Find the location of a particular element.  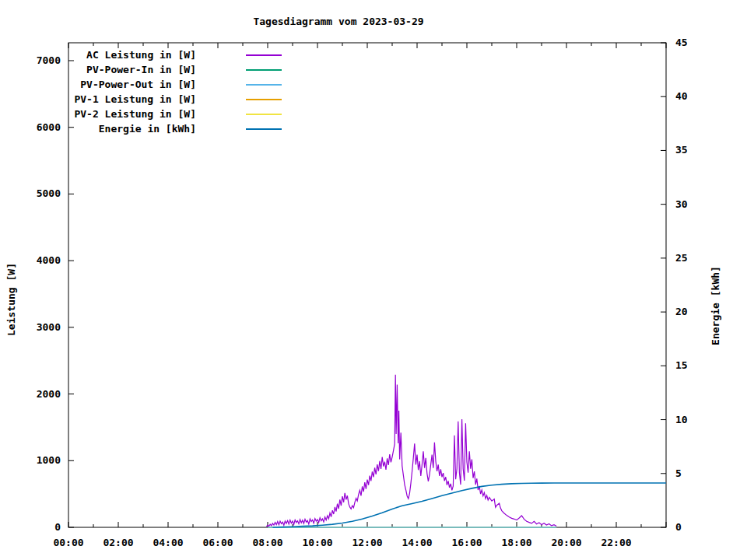

x-tick-label: 02:00 is located at coordinates (118, 543).